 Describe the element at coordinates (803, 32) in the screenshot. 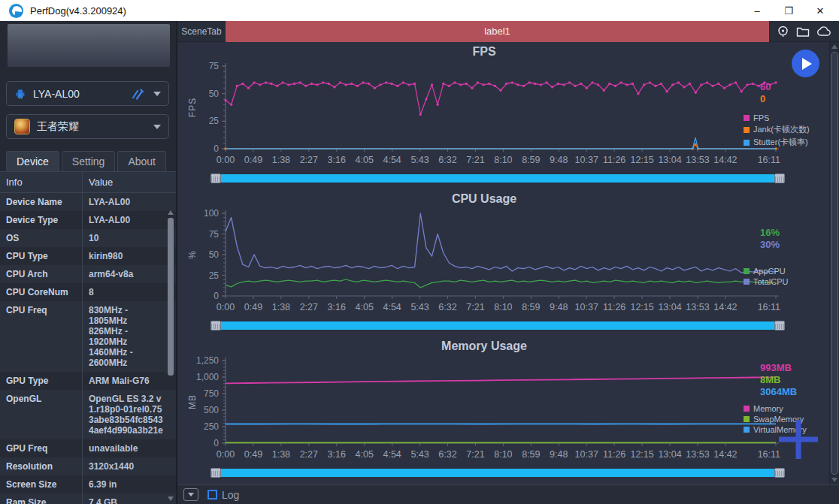

I see `folder-icon` at that location.